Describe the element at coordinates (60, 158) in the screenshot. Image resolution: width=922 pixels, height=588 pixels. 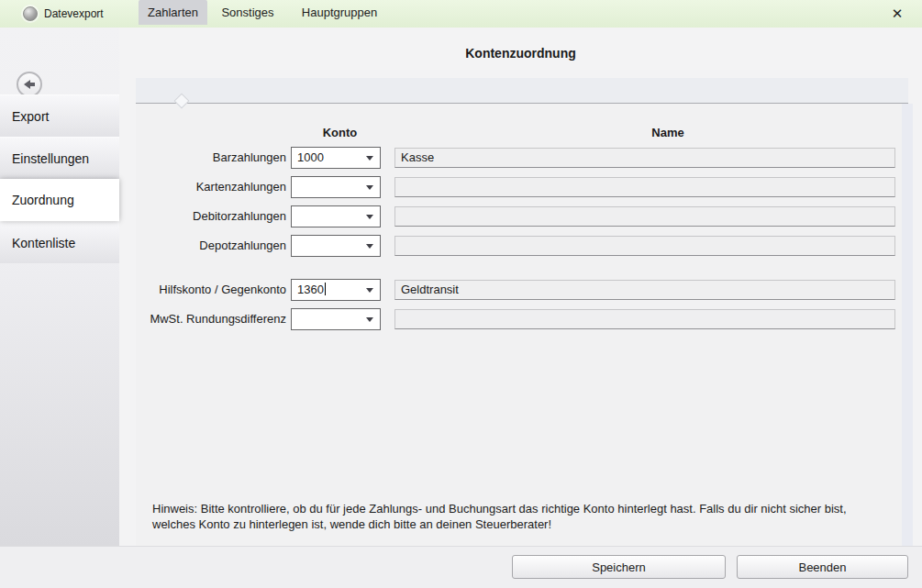
I see `sidebar-item-einstellungen: Einstellungen` at that location.